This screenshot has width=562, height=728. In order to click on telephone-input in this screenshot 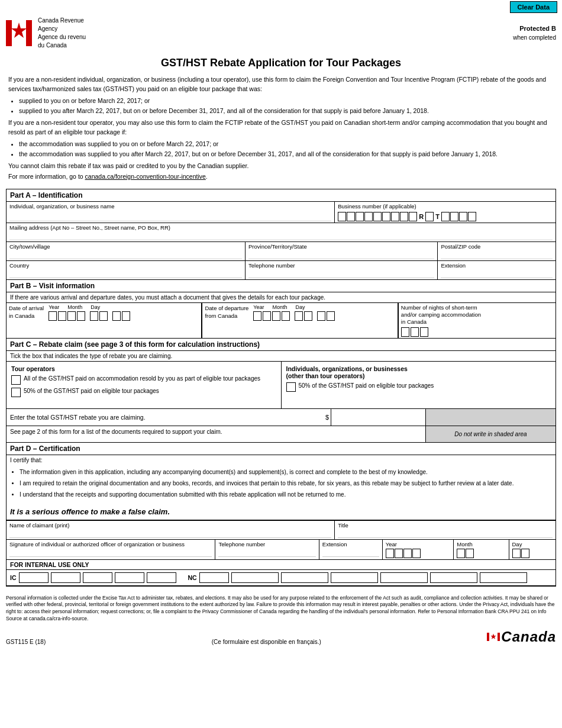, I will do `click(341, 274)`.